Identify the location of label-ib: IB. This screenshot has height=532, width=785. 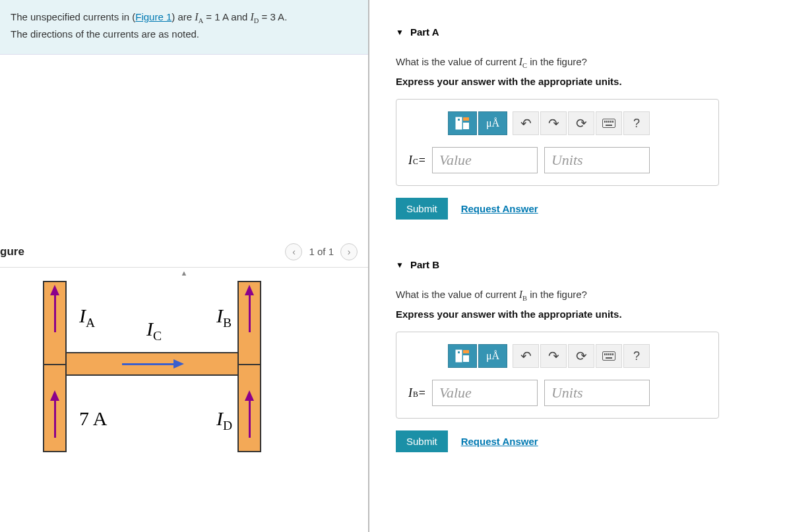
(224, 318).